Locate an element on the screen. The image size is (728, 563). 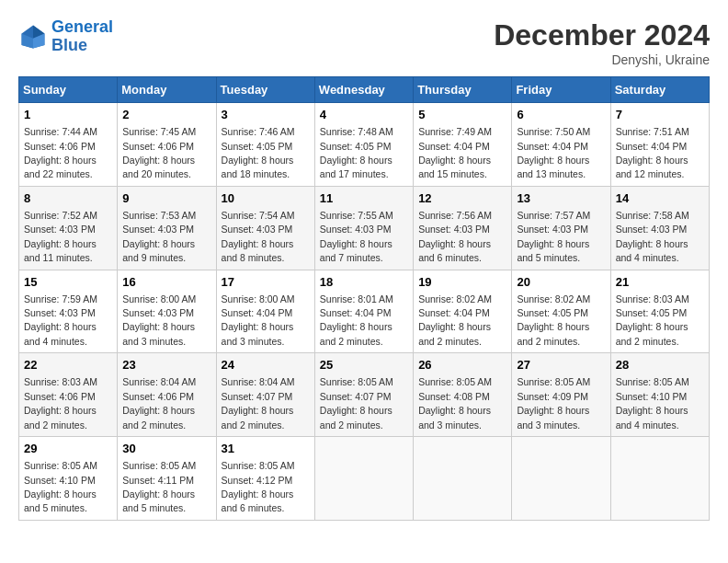
day-number: 13 is located at coordinates (561, 199).